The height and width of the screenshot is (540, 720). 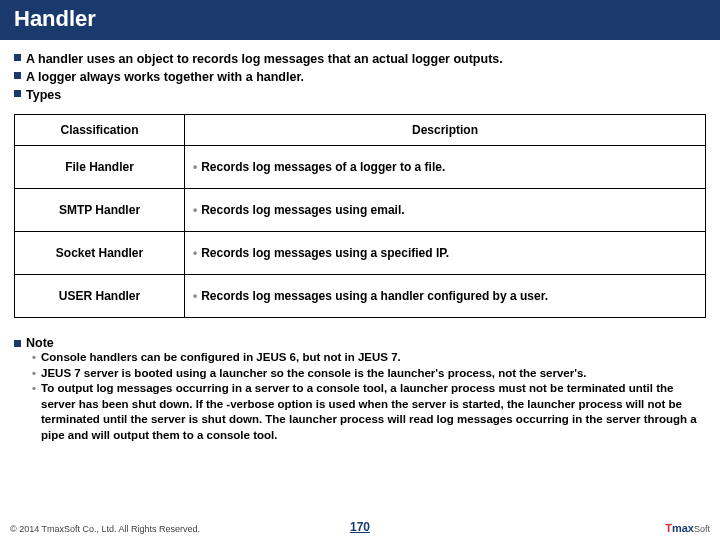 I want to click on note-item: •JEUS 7 server is booted using a launche…, so click(x=369, y=374).